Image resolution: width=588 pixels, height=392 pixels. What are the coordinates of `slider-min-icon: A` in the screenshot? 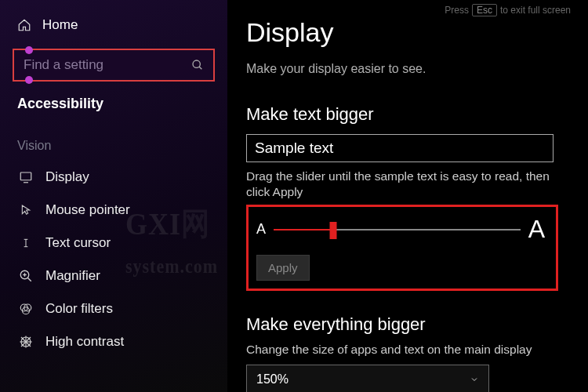 It's located at (261, 229).